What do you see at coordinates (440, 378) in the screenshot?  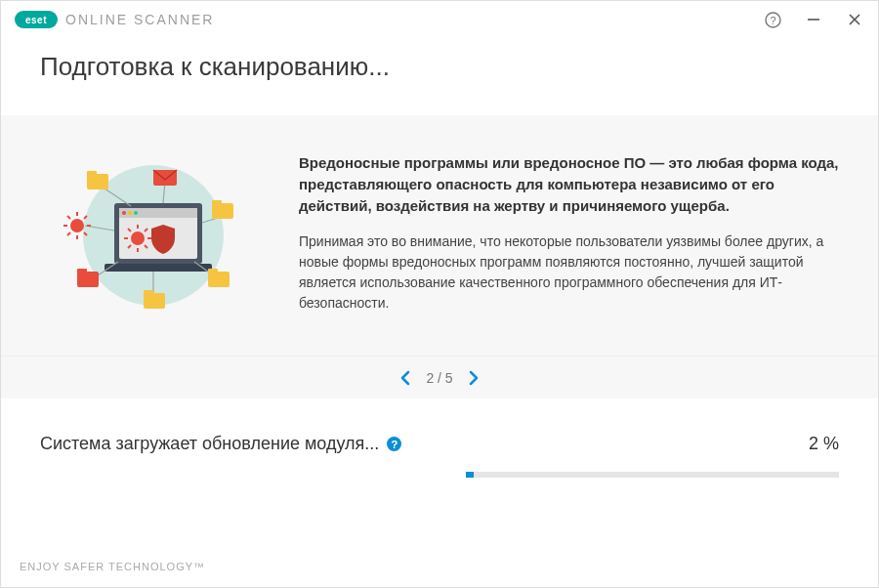 I see `pager-position: 2 / 5` at bounding box center [440, 378].